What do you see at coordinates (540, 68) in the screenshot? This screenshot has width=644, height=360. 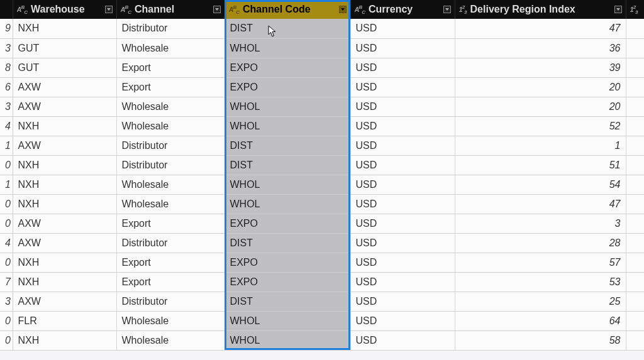 I see `cell-delivery-region-index: 39` at bounding box center [540, 68].